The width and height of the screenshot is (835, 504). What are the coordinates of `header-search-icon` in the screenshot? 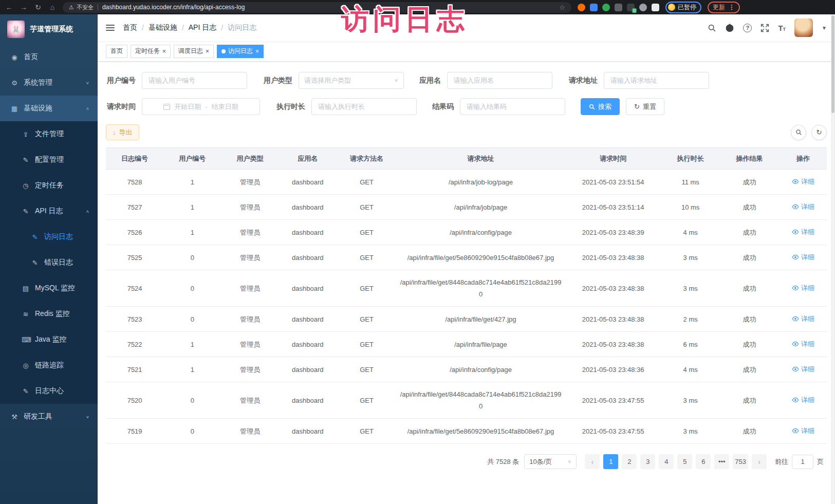 It's located at (712, 28).